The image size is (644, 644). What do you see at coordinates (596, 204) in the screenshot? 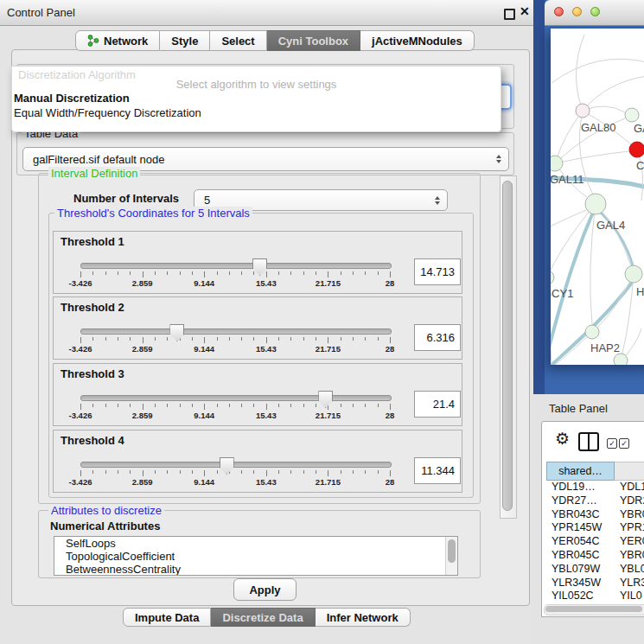
I see `network-node-gal4` at bounding box center [596, 204].